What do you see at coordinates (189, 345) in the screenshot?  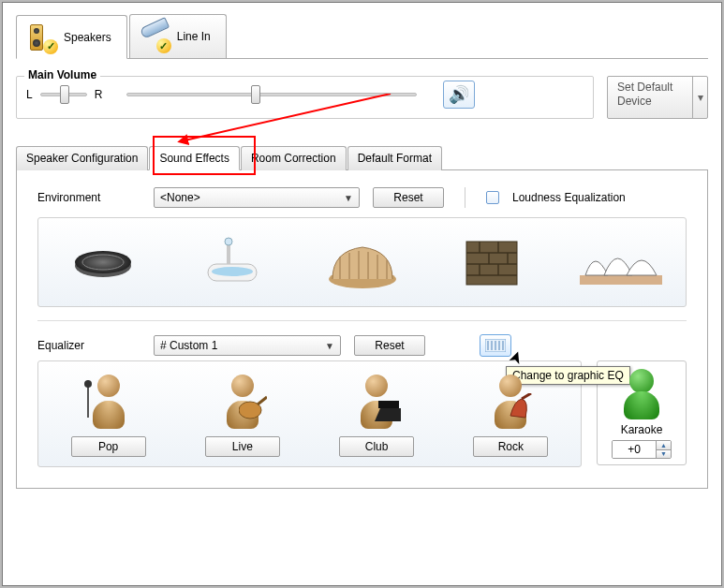 I see `equalizer-selected: # Custom 1` at bounding box center [189, 345].